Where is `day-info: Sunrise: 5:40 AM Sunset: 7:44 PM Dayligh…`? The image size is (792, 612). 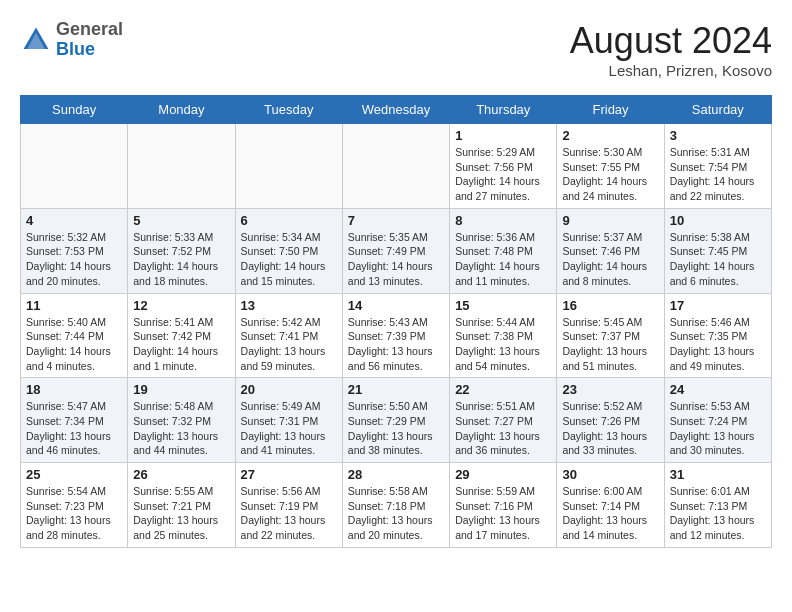
day-info: Sunrise: 5:40 AM Sunset: 7:44 PM Dayligh… is located at coordinates (74, 344).